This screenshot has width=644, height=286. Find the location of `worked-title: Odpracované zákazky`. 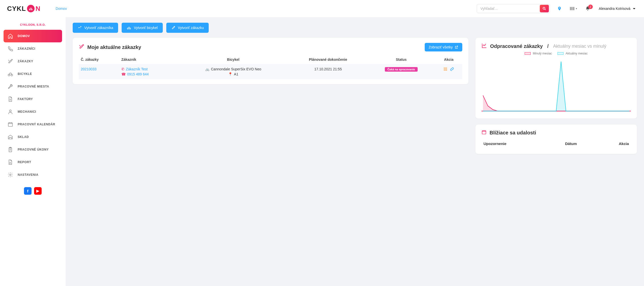

worked-title: Odpracované zákazky is located at coordinates (516, 46).